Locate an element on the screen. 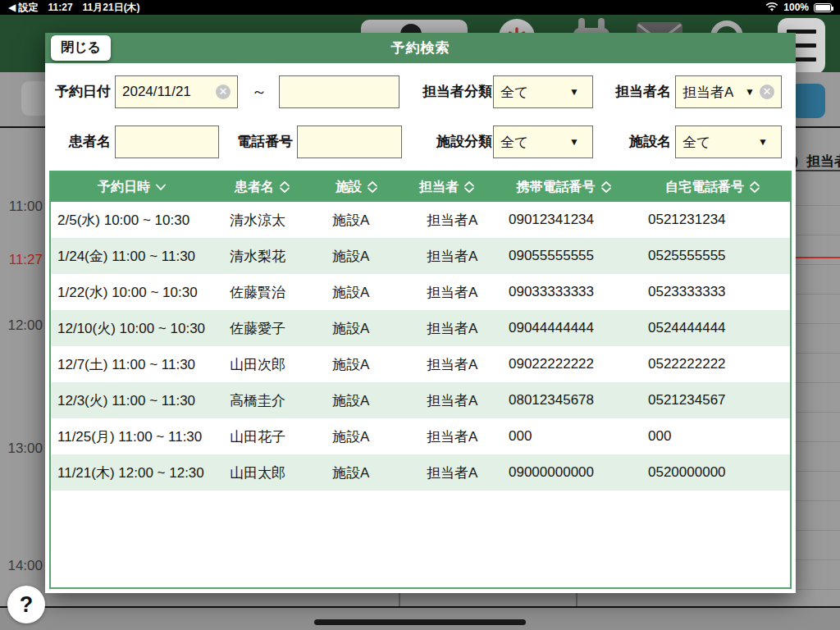 Image resolution: width=840 pixels, height=630 pixels. battery-icon is located at coordinates (823, 8).